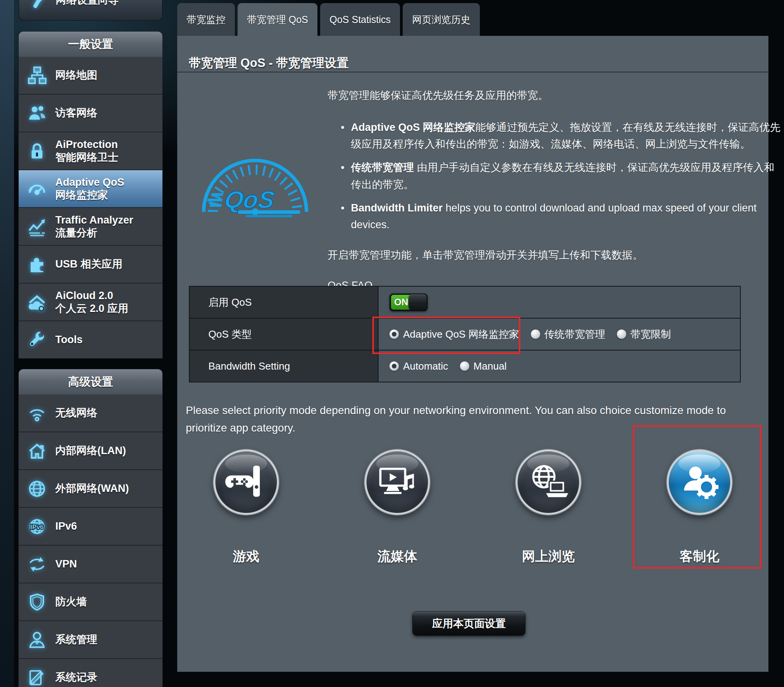 This screenshot has height=687, width=784. What do you see at coordinates (397, 208) in the screenshot?
I see `bullet-term: Bandwidth Limiter` at bounding box center [397, 208].